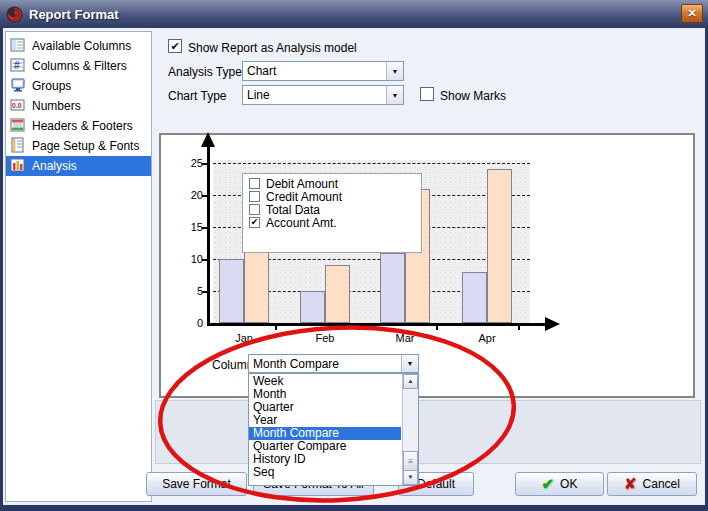 The image size is (708, 511). What do you see at coordinates (293, 210) in the screenshot?
I see `legend-label: Total Data` at bounding box center [293, 210].